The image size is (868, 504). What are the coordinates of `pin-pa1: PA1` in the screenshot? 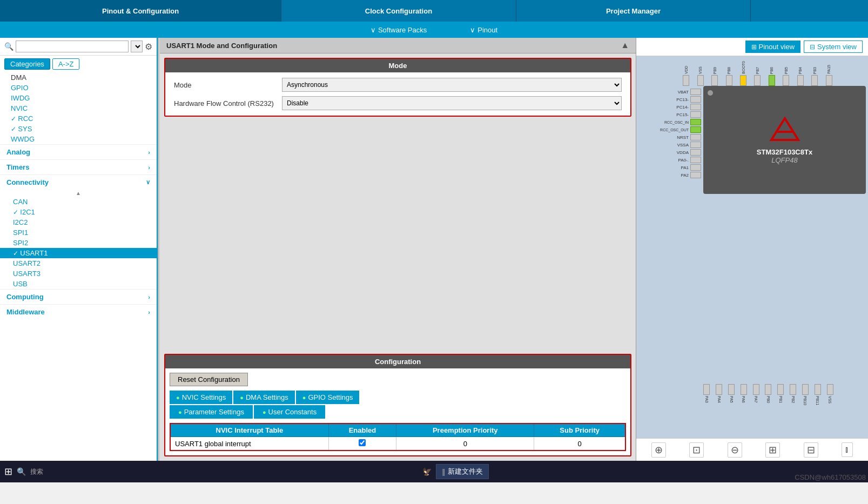 It's located at (691, 167).